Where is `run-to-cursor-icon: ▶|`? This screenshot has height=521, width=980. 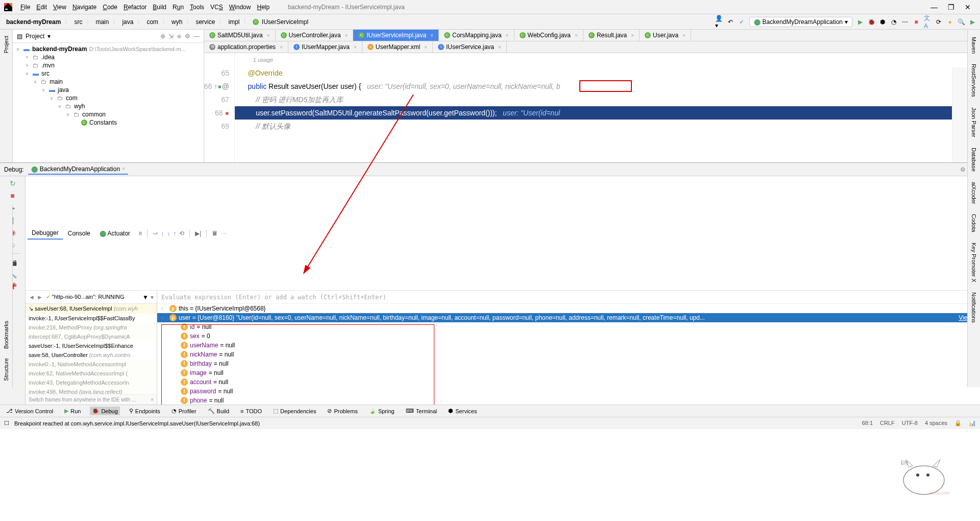 run-to-cursor-icon: ▶| is located at coordinates (198, 233).